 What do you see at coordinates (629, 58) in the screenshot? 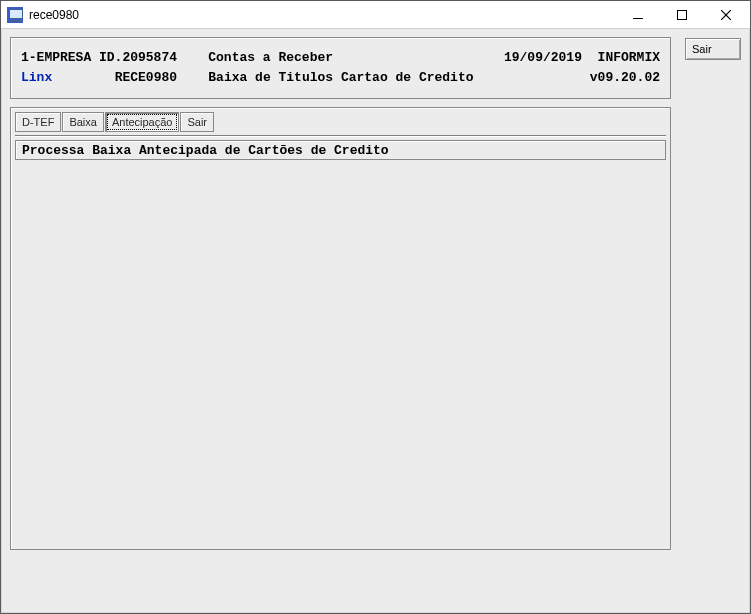
I see `system-label: INFORMIX` at bounding box center [629, 58].